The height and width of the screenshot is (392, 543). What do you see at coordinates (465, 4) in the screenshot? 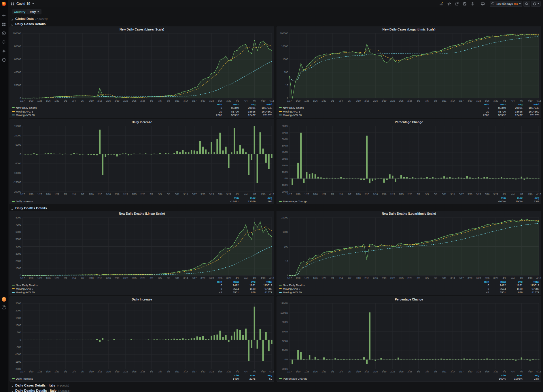
I see `save-icon` at bounding box center [465, 4].